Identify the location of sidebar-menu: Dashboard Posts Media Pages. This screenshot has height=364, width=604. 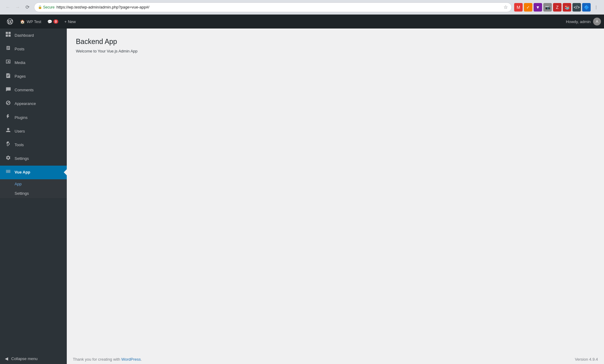
(33, 191).